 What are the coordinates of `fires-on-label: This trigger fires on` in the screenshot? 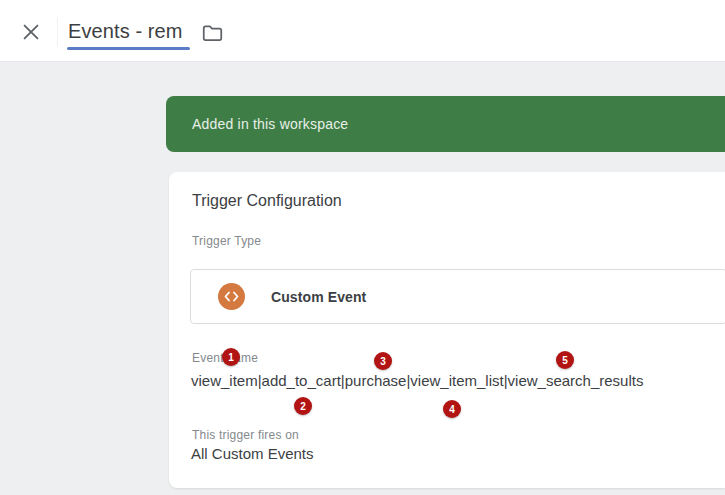 It's located at (246, 435).